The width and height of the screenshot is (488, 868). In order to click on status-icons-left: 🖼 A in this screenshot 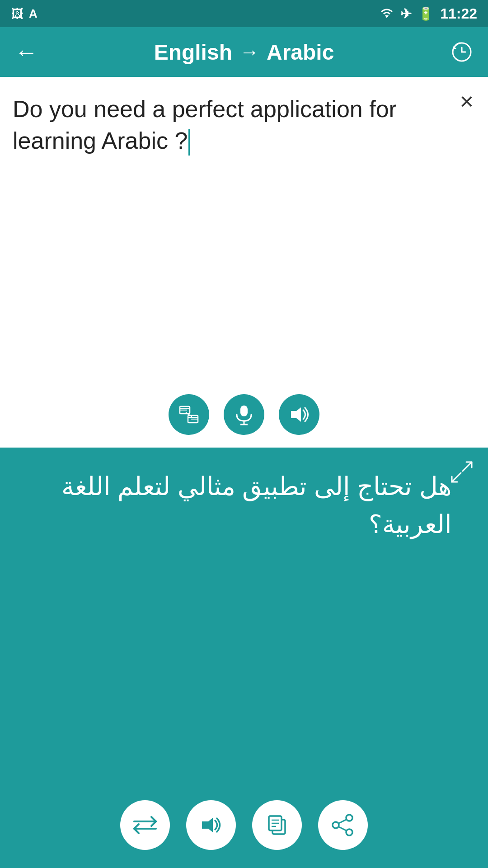, I will do `click(24, 14)`.